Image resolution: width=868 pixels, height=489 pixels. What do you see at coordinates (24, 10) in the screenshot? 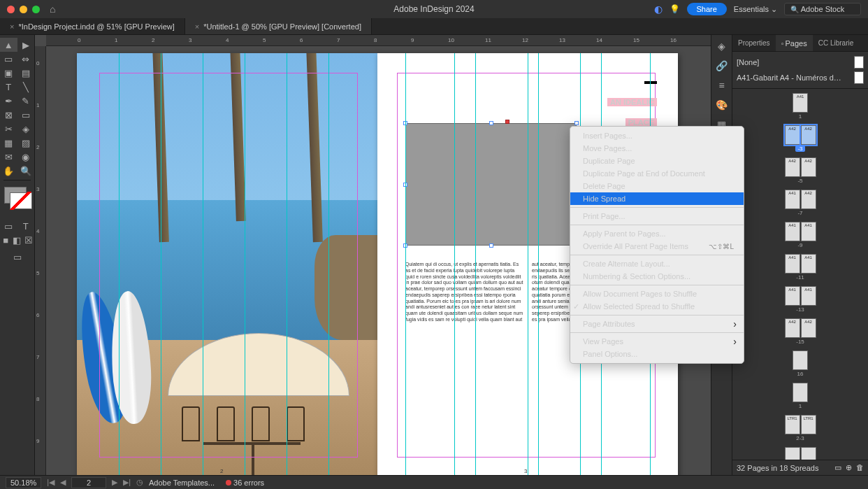
I see `minimize-window-button` at bounding box center [24, 10].